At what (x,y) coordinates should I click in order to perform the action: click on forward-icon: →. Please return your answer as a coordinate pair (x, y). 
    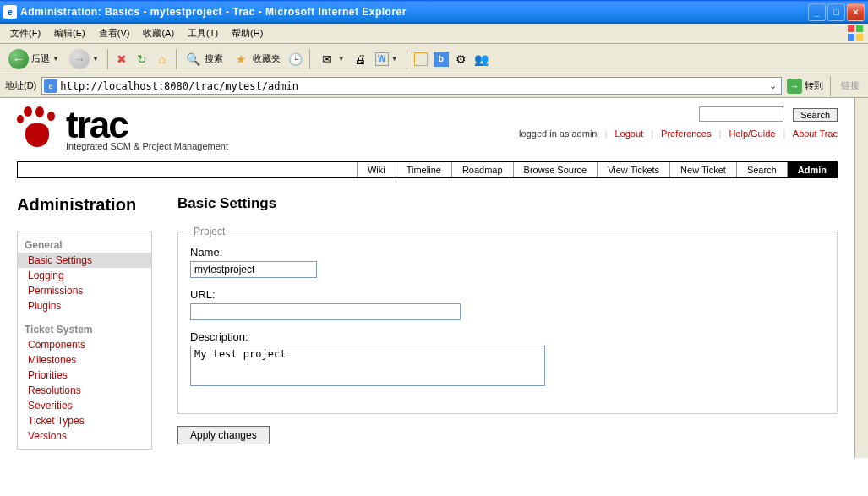
    Looking at the image, I should click on (79, 59).